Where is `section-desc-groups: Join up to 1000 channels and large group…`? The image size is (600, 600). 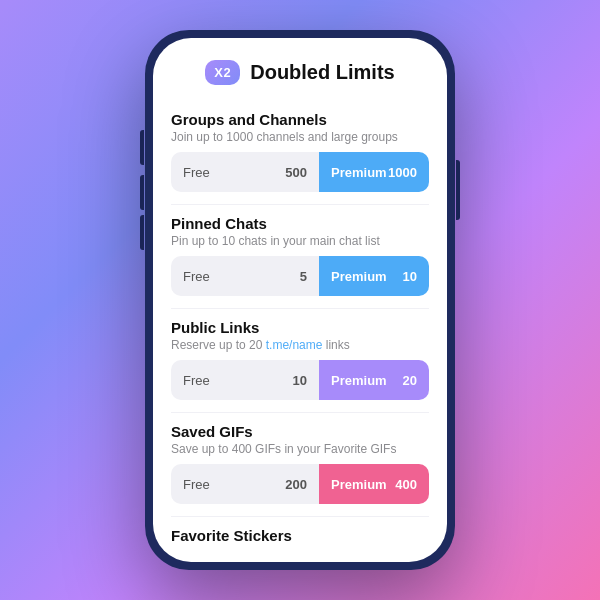 section-desc-groups: Join up to 1000 channels and large group… is located at coordinates (300, 137).